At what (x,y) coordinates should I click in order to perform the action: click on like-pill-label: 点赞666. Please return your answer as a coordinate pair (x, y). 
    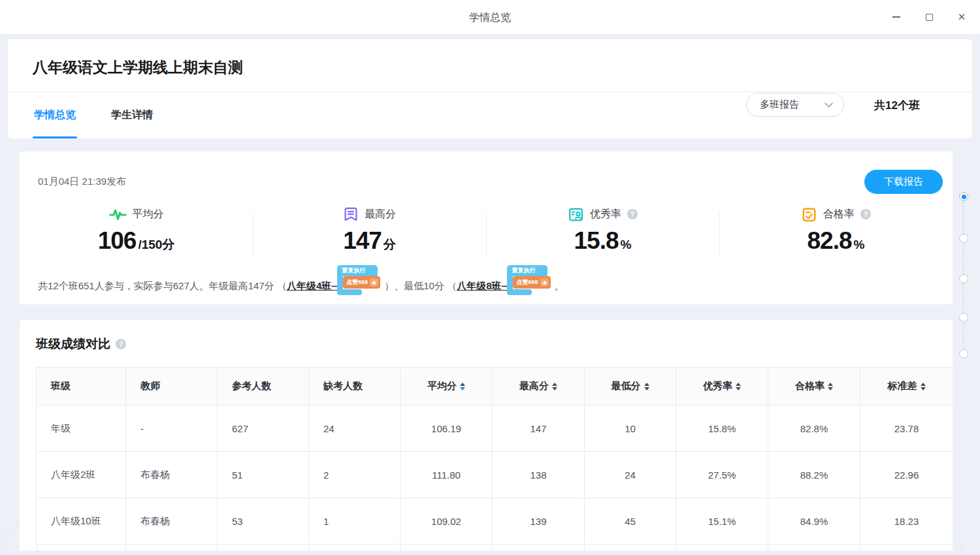
    Looking at the image, I should click on (527, 282).